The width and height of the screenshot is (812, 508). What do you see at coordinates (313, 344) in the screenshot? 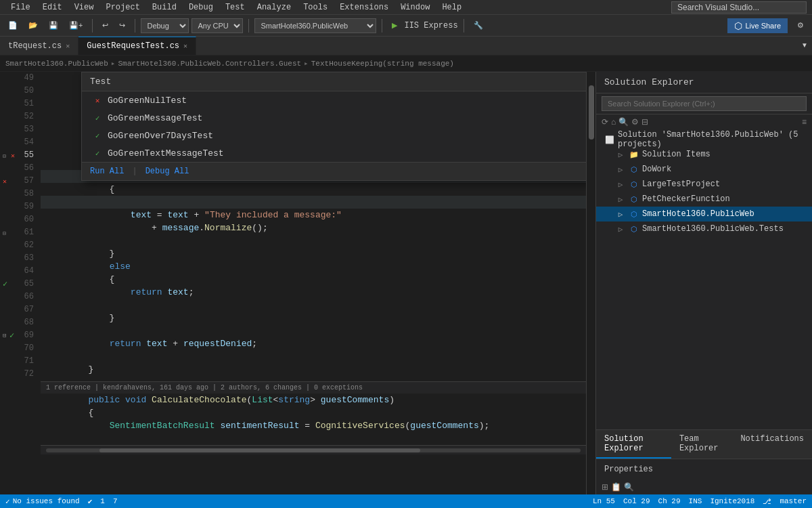
I see `code-line-67: return text + requestDenied;` at bounding box center [313, 344].